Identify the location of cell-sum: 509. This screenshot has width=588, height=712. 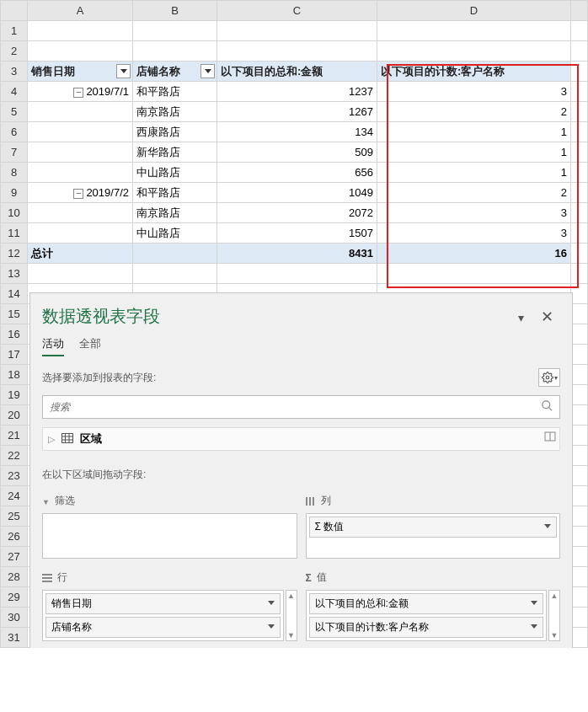
(297, 153).